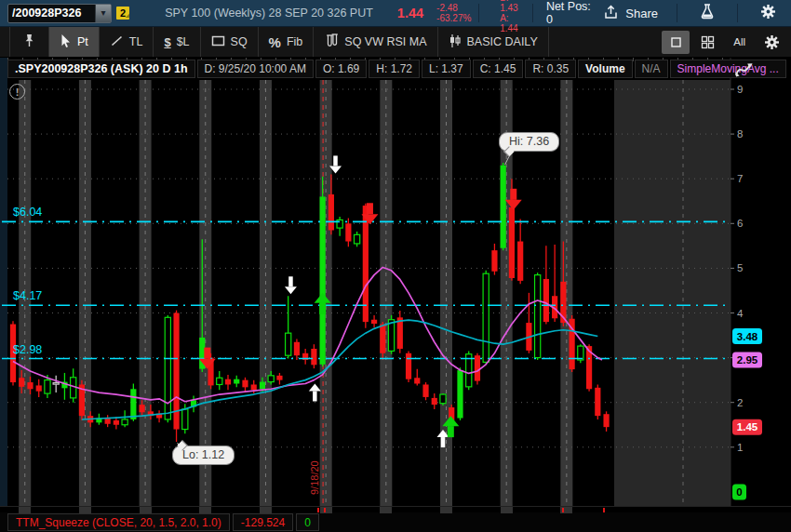 The height and width of the screenshot is (532, 791). I want to click on svg-text: 2, so click(740, 403).